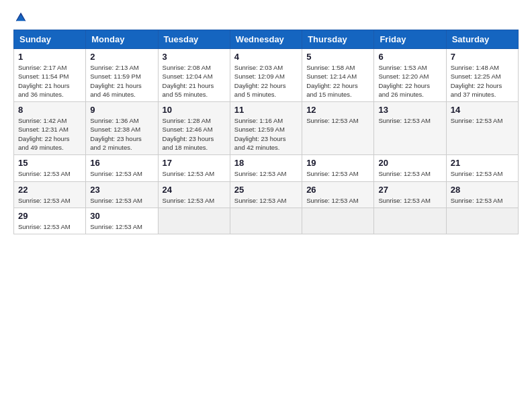 Image resolution: width=532 pixels, height=411 pixels. What do you see at coordinates (193, 168) in the screenshot?
I see `calendar-cell: 17Sunrise: 12:53 AM` at bounding box center [193, 168].